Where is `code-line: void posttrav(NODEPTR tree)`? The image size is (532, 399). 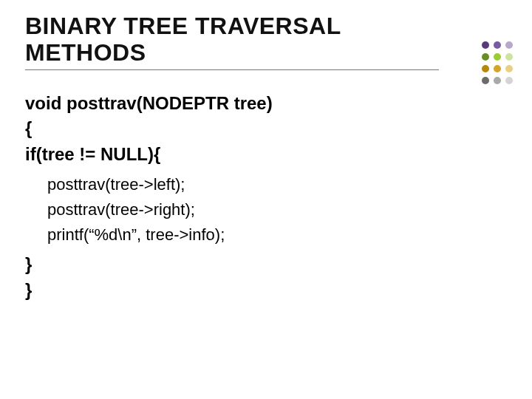
code-line: void posttrav(NODEPTR tree) is located at coordinates (266, 103).